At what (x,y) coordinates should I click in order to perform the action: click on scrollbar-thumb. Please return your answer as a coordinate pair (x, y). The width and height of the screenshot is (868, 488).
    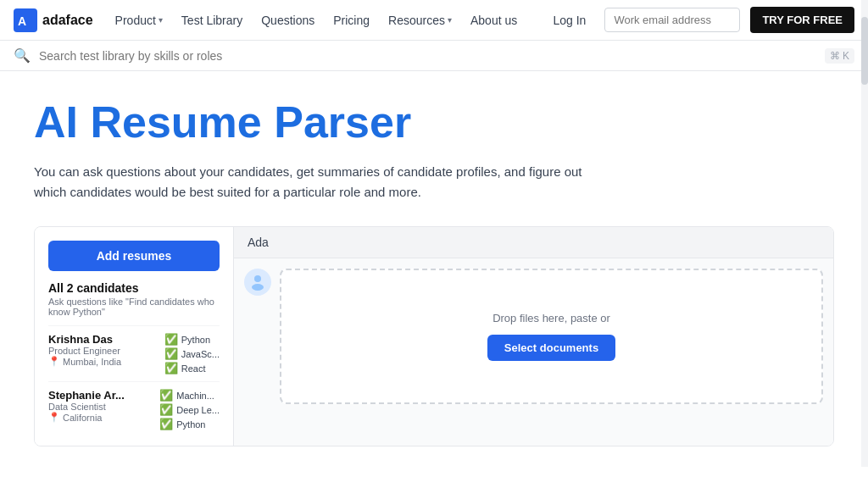
    Looking at the image, I should click on (865, 51).